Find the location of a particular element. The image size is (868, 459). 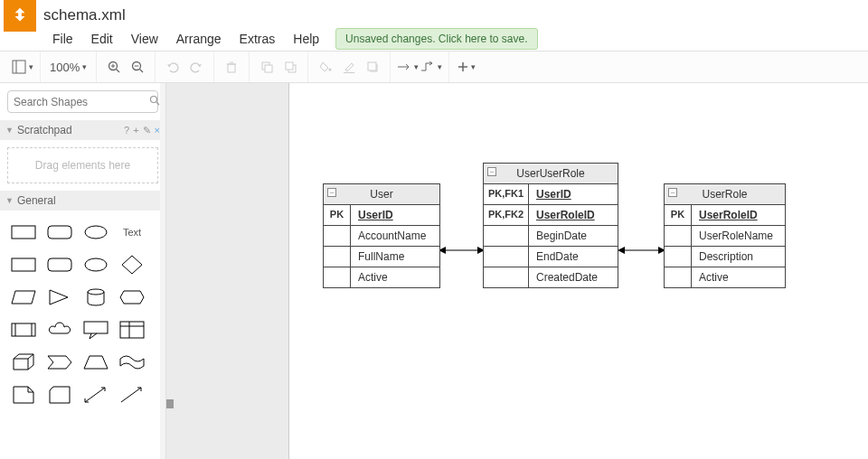

to-back-icon is located at coordinates (290, 67).